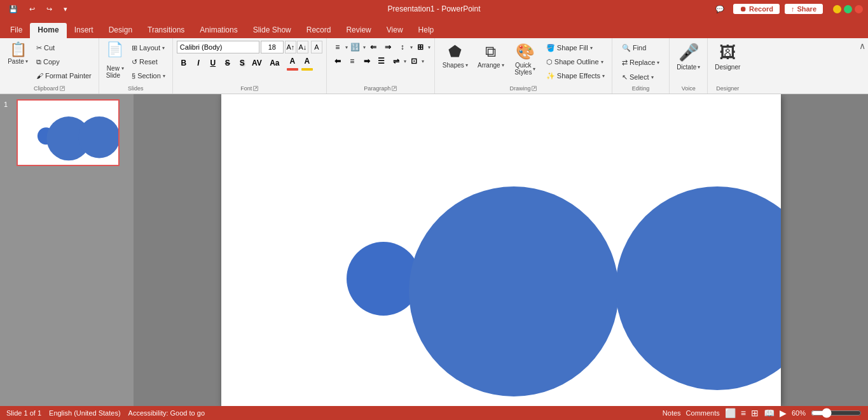 This screenshot has width=868, height=420. What do you see at coordinates (272, 47) in the screenshot?
I see `font-size-input` at bounding box center [272, 47].